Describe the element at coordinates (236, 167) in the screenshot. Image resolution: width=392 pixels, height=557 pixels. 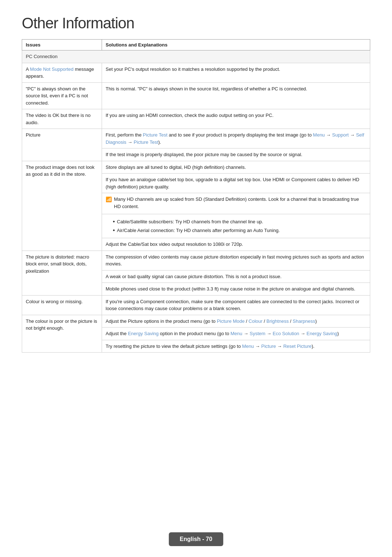
I see `solution-cell: Store displays are all tuned to digital,…` at that location.